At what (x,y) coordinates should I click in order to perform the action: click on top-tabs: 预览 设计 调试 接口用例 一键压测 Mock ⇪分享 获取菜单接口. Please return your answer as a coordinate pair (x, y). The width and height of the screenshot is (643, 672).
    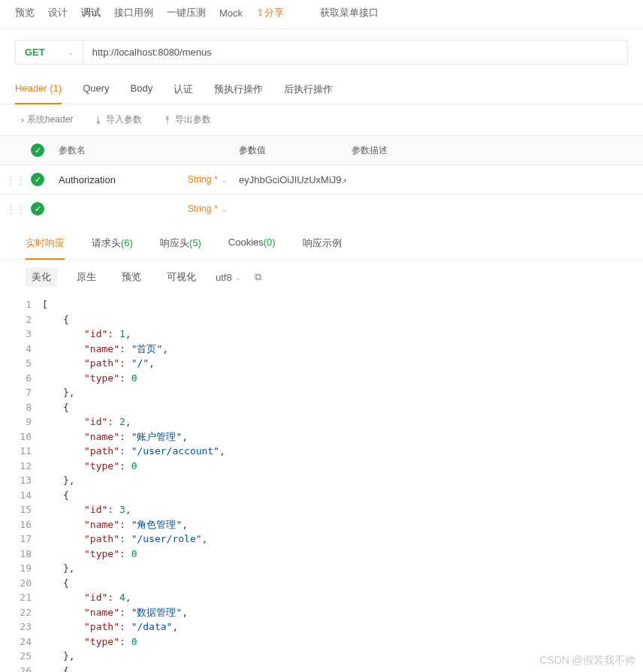
    Looking at the image, I should click on (322, 15).